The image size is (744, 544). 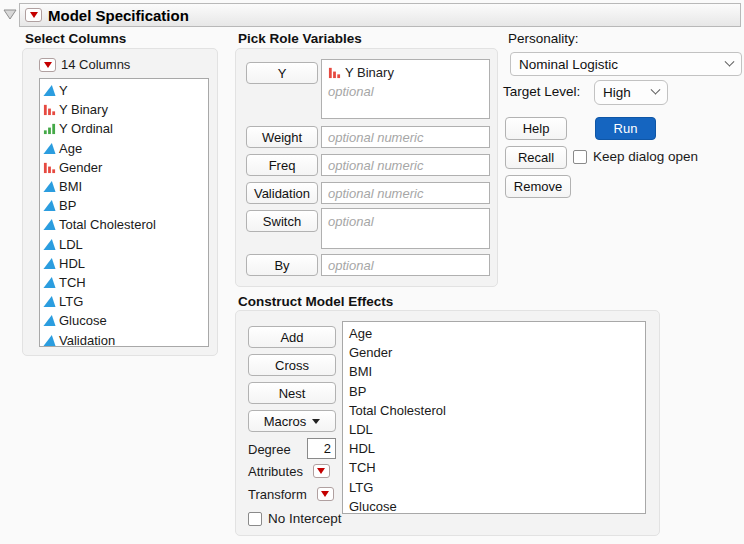 I want to click on freq-role-button: Freq, so click(x=282, y=165).